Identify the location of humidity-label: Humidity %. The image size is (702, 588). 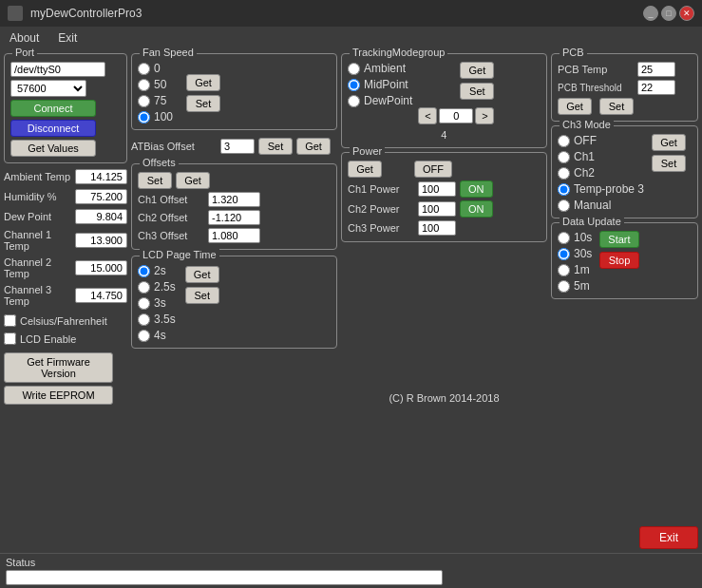
(38, 197).